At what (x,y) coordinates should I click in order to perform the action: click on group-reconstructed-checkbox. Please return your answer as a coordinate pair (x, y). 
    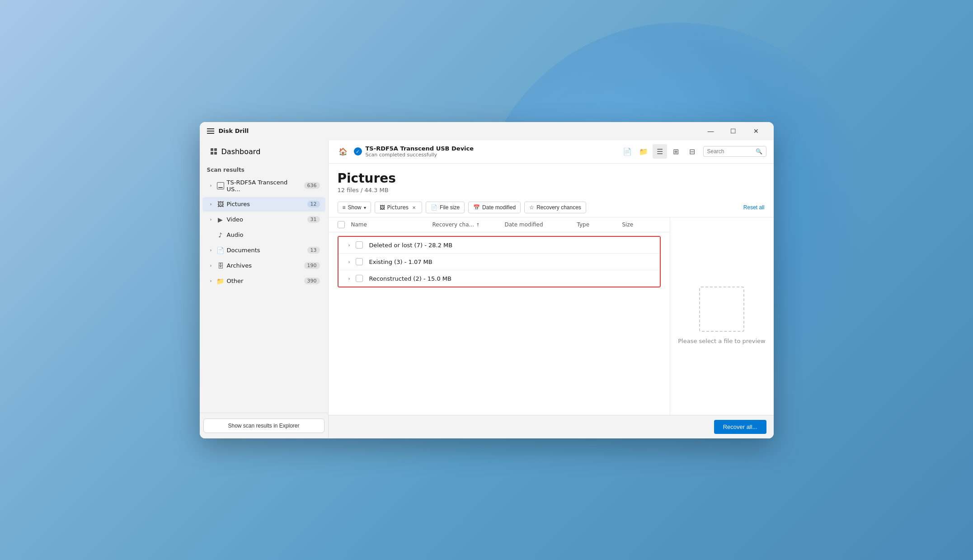
    Looking at the image, I should click on (359, 278).